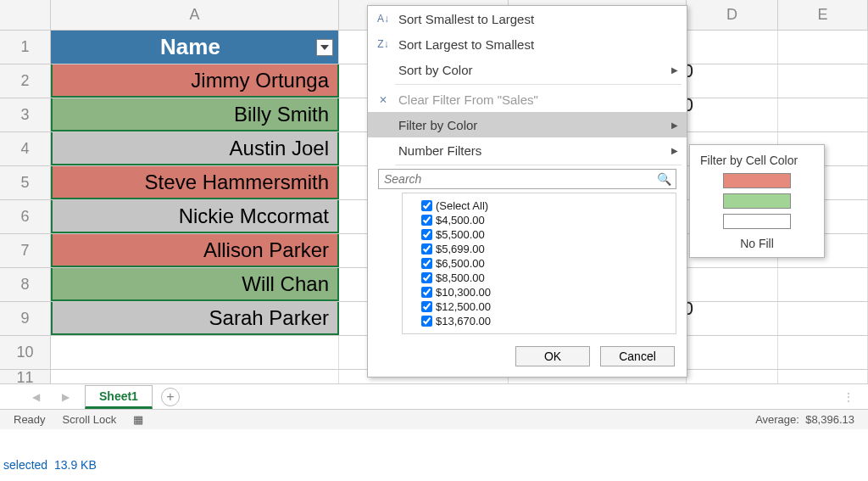 The image size is (868, 481). Describe the element at coordinates (757, 201) in the screenshot. I see `color-swatch-green` at that location.